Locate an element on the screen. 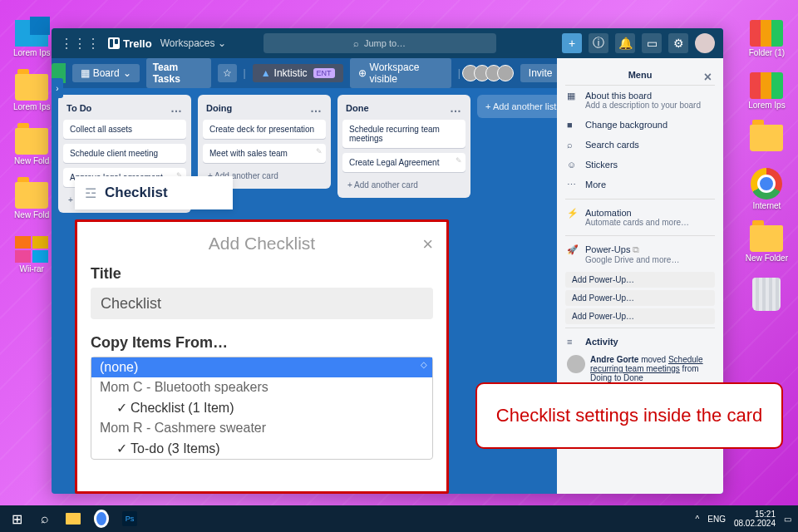 This screenshot has width=798, height=532. add-list-button: + Add another list is located at coordinates (520, 106).